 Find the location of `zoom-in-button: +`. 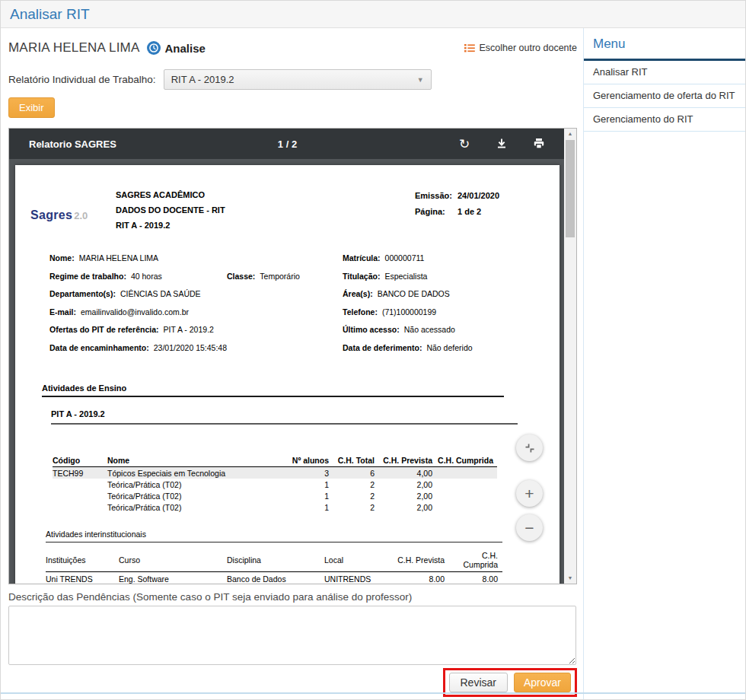

zoom-in-button: + is located at coordinates (530, 493).